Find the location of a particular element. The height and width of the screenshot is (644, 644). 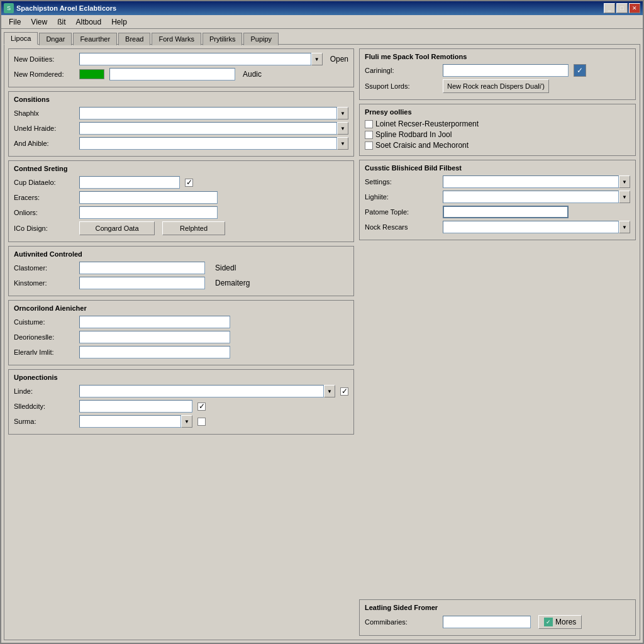

clastomer-input: Ahated is located at coordinates (142, 268).